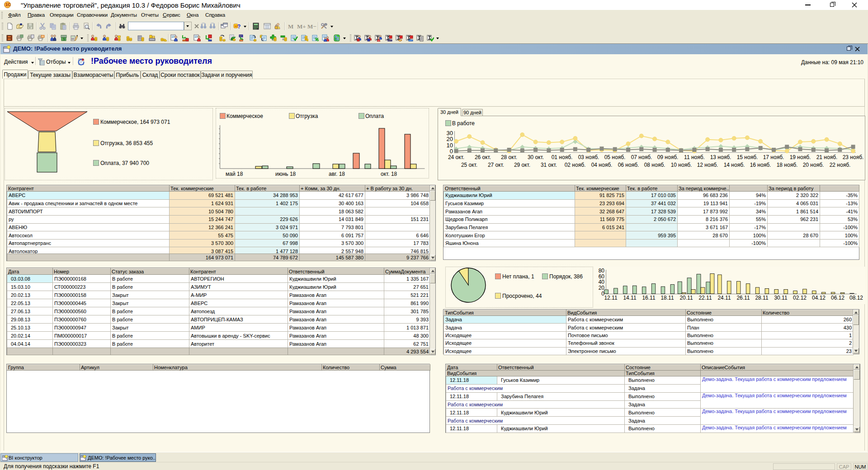 This screenshot has width=868, height=470. Describe the element at coordinates (629, 298) in the screenshot. I see `svg-text: 14.11` at that location.